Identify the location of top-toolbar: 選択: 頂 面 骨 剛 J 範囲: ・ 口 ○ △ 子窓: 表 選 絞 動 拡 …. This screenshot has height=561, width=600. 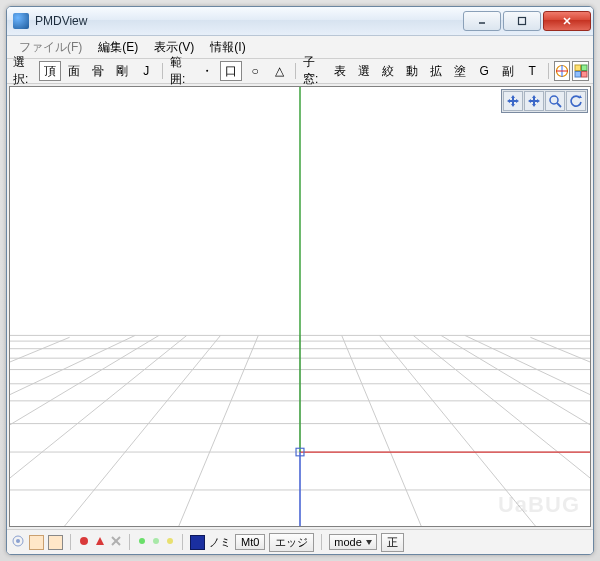
(300, 72).